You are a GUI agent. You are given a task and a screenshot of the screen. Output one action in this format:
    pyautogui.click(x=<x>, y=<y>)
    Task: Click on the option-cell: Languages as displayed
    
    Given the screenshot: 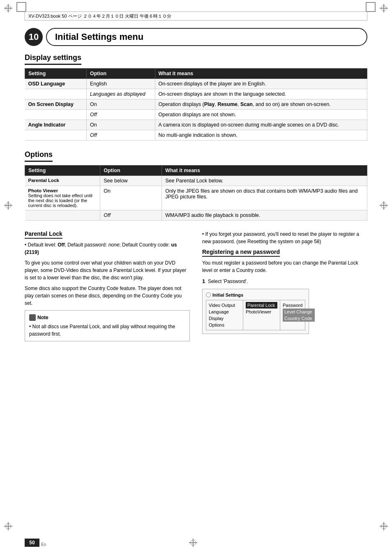 What is the action you would take?
    pyautogui.click(x=121, y=94)
    